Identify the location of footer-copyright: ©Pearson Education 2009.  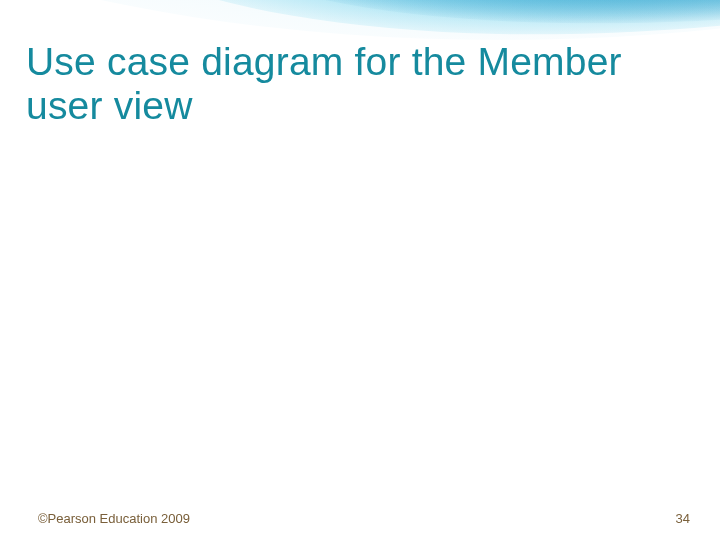
(114, 518).